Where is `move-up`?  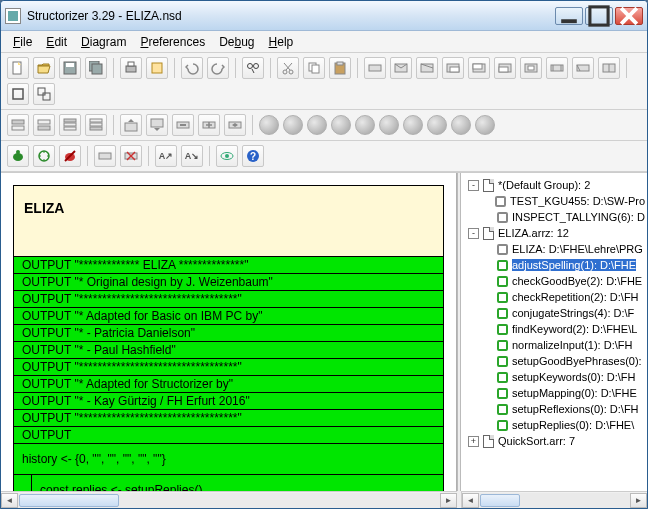 move-up is located at coordinates (131, 125).